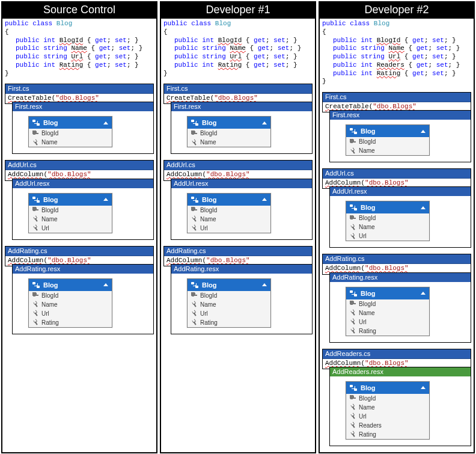 The image size is (476, 454). I want to click on code-line: public int Readers { get; set; }, so click(397, 66).